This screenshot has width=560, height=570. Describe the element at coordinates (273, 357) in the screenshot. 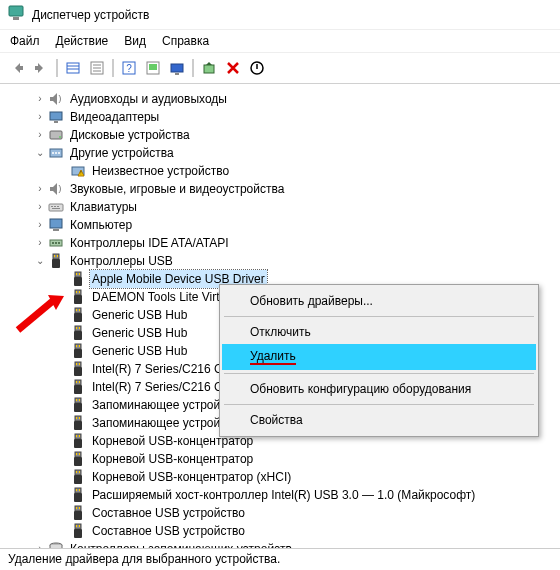

I see `ctx-delete-label: Удалить` at that location.